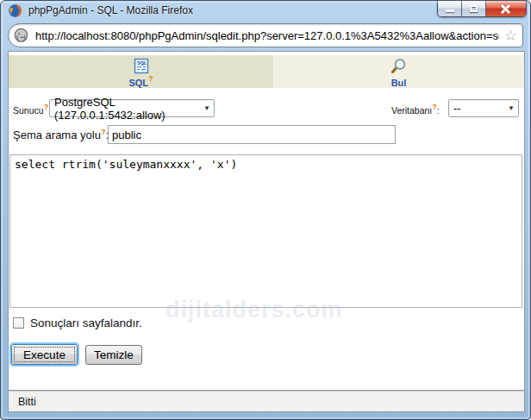 Image resolution: width=531 pixels, height=420 pixels. What do you see at coordinates (151, 78) in the screenshot?
I see `tab-sql-help-link: ?` at bounding box center [151, 78].